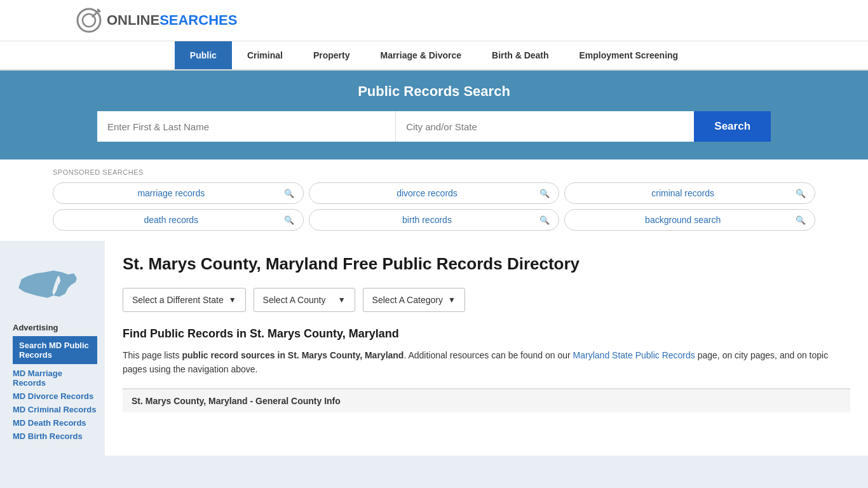 The image size is (868, 488). I want to click on state-dropdown-label: Select a Different State, so click(178, 300).